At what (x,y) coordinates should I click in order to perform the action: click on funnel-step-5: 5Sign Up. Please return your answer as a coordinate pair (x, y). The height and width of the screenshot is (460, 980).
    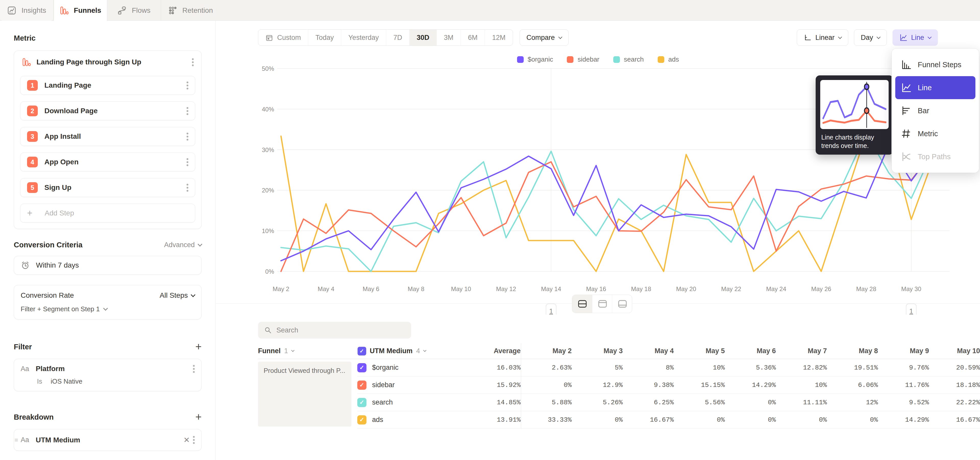
    Looking at the image, I should click on (108, 187).